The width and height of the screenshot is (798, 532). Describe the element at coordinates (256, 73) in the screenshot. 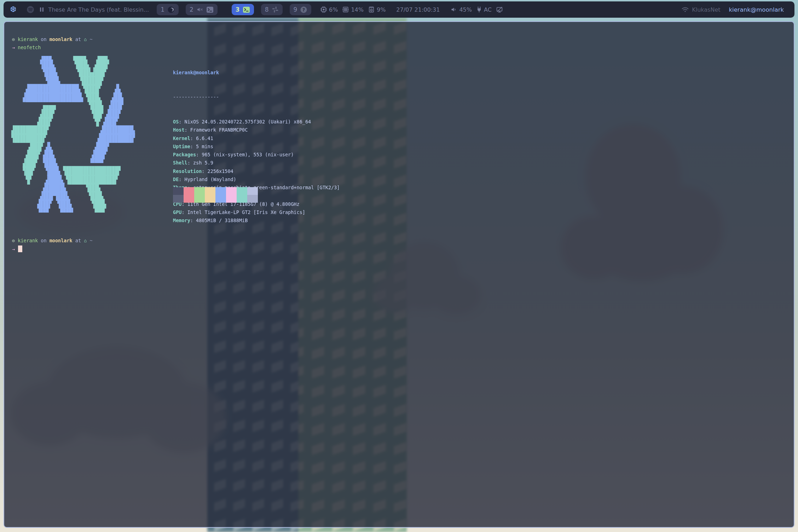

I see `neofetch-title: kierank@moonlark` at that location.